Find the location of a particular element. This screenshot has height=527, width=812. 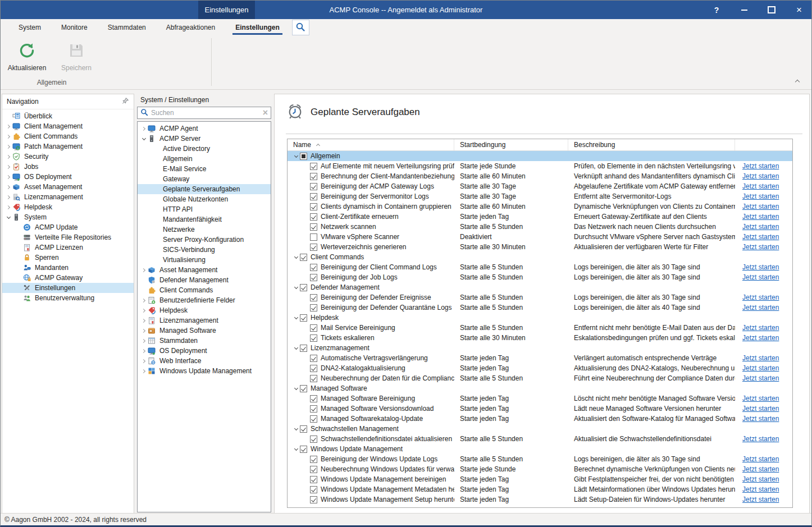

task-group-row-defender-management: Defender Management is located at coordinates (540, 287).